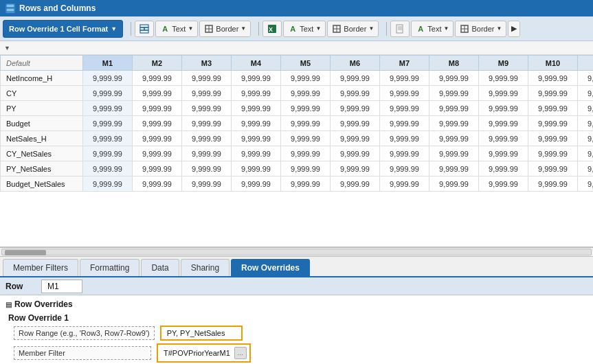 This screenshot has height=364, width=593. What do you see at coordinates (504, 63) in the screenshot?
I see `col-header-m9: M9` at bounding box center [504, 63].